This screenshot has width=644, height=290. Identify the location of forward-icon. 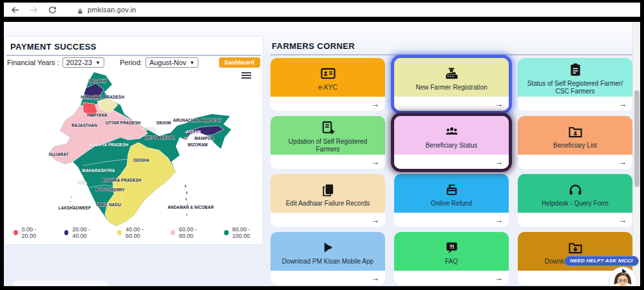
(33, 10).